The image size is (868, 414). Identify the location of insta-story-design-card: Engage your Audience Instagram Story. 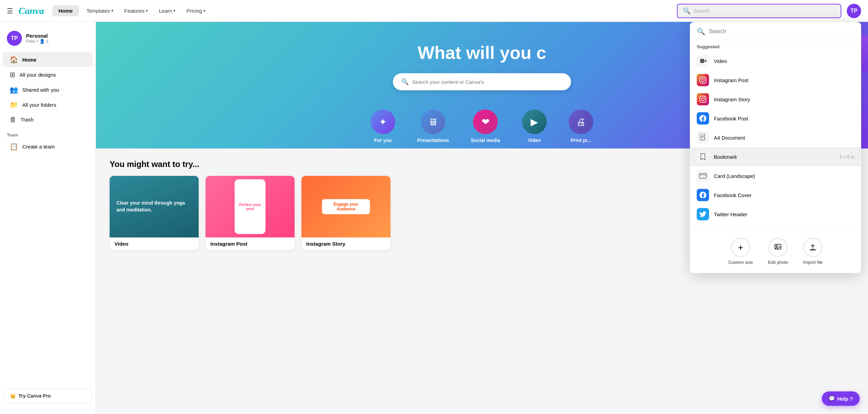
(346, 213).